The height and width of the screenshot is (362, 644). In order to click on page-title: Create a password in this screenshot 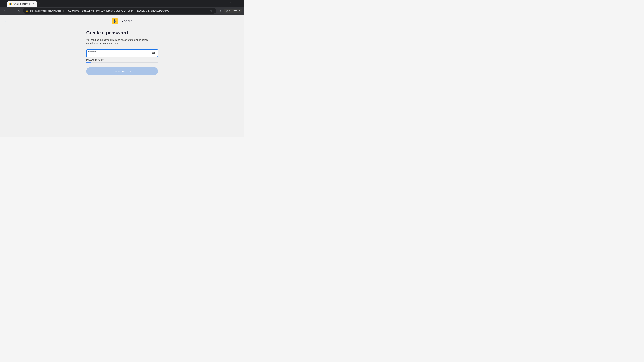, I will do `click(122, 33)`.